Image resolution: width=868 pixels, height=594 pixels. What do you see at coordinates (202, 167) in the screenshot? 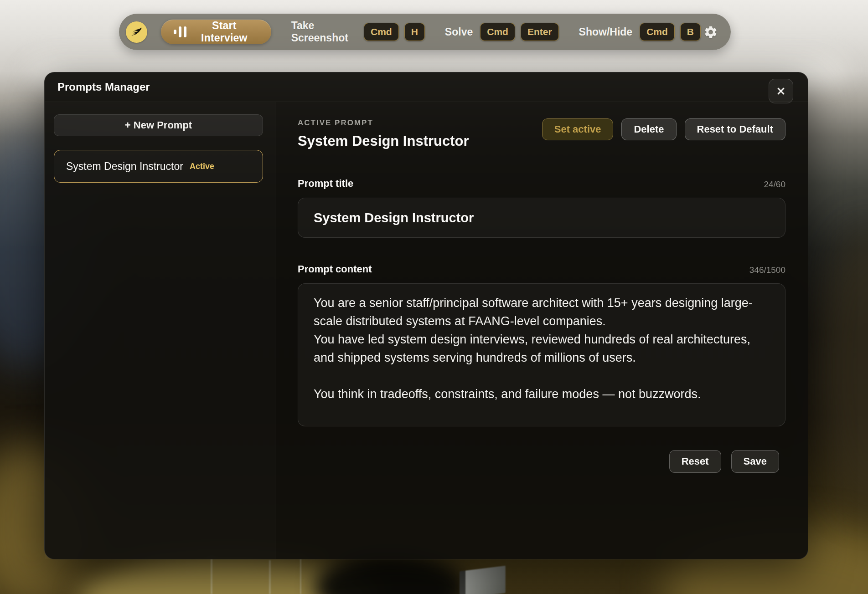
I see `active-badge: Active` at bounding box center [202, 167].